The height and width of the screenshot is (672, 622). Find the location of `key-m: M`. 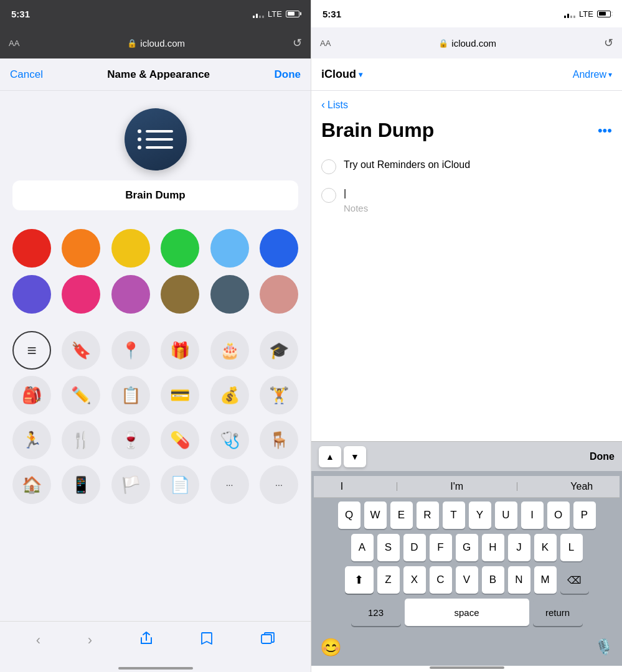

key-m: M is located at coordinates (545, 580).